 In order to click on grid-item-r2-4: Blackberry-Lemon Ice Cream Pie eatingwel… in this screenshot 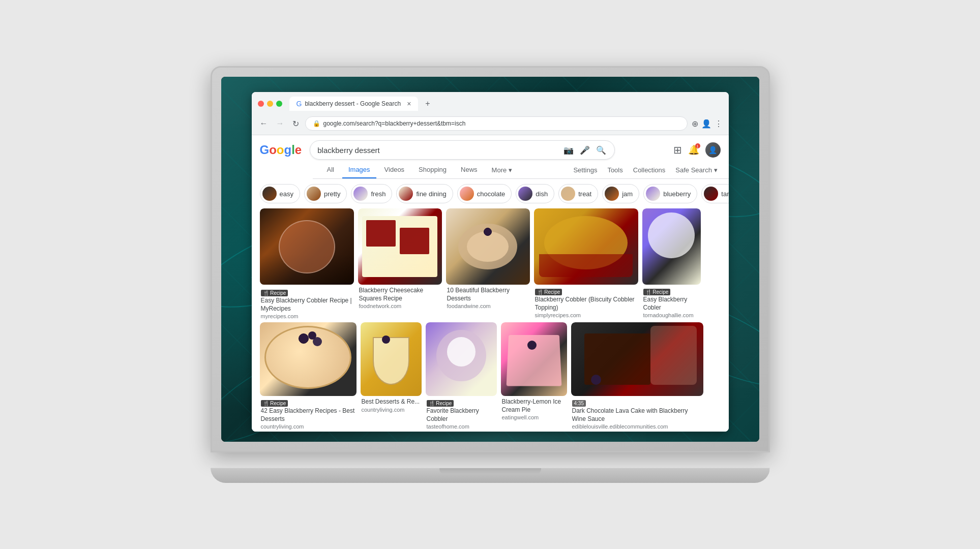, I will do `click(534, 376)`.